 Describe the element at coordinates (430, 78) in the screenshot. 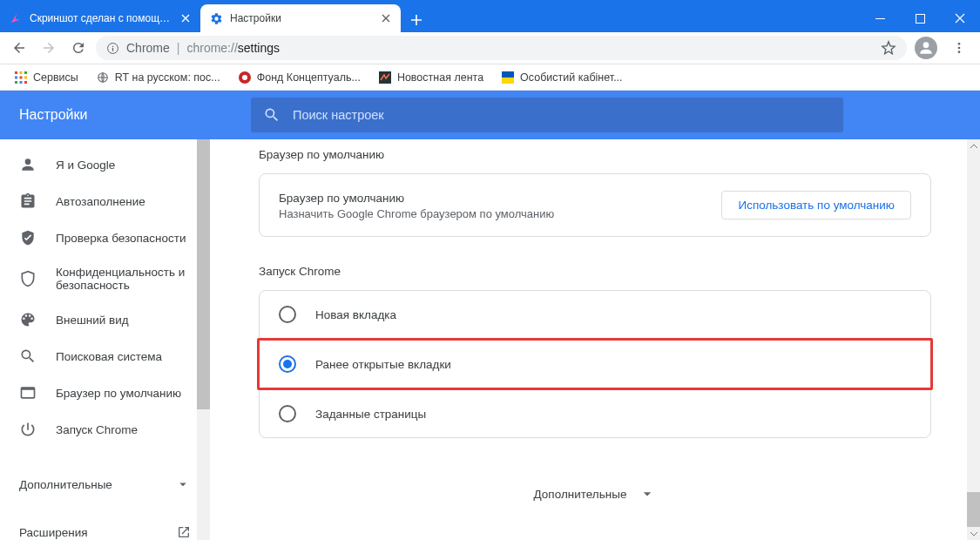

I see `bookmark-news: Новостная лента` at that location.